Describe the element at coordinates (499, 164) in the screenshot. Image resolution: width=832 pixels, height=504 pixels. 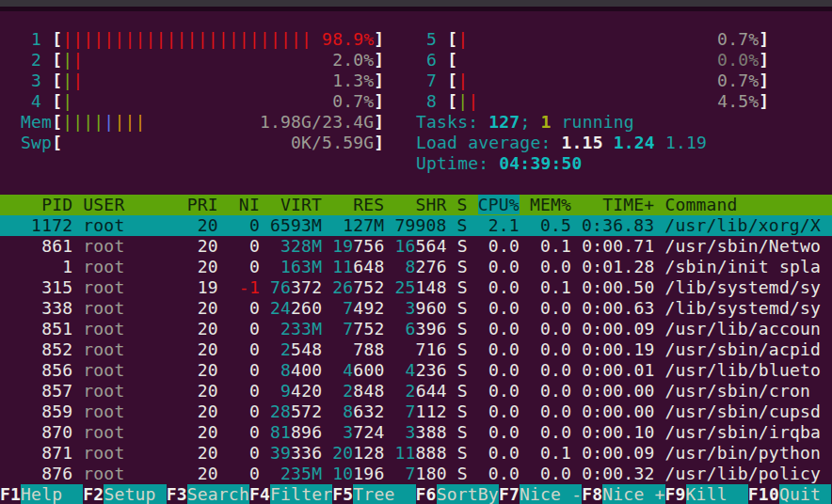
I see `uptime-line: Uptime: 04:39:50` at that location.